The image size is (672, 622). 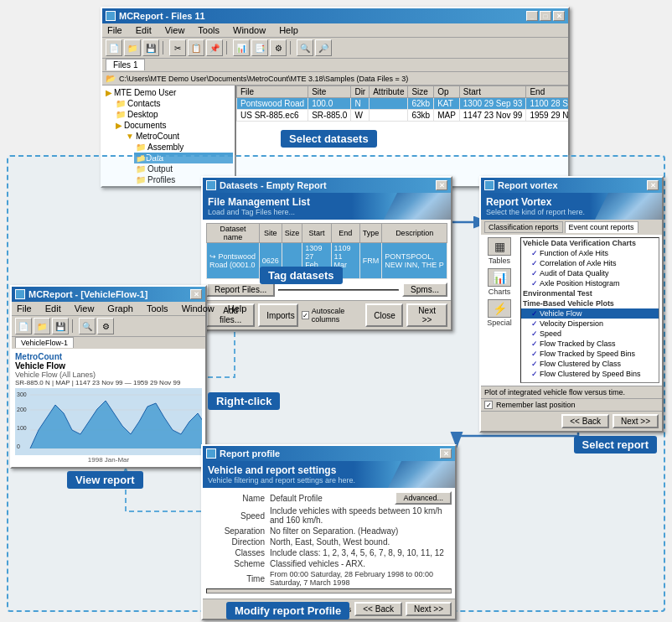 I want to click on vf-menu-file: File, so click(x=24, y=308).